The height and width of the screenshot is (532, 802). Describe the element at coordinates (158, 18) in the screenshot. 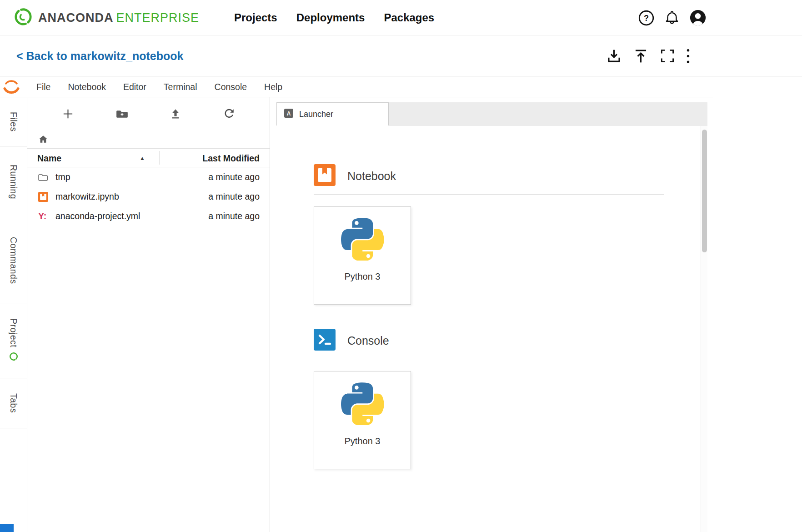

I see `brand-suffix: ENTERPRISE` at that location.